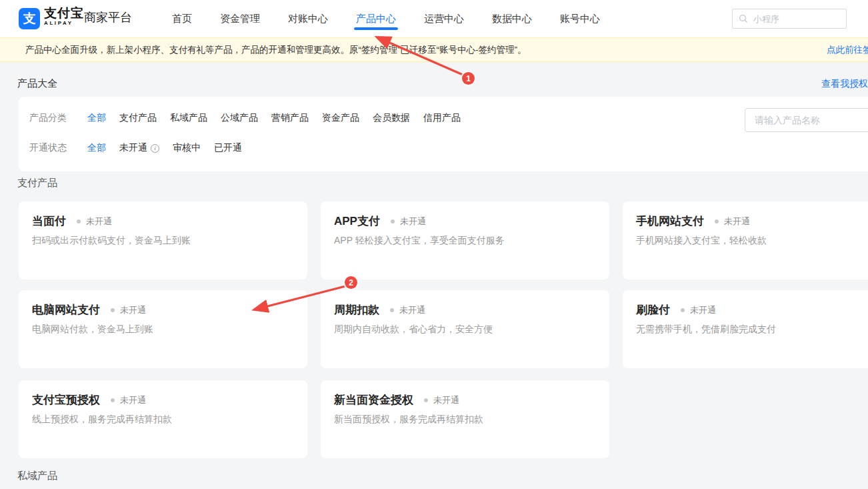  What do you see at coordinates (701, 241) in the screenshot?
I see `product-description: 手机网站接入支付宝，轻松收款` at bounding box center [701, 241].